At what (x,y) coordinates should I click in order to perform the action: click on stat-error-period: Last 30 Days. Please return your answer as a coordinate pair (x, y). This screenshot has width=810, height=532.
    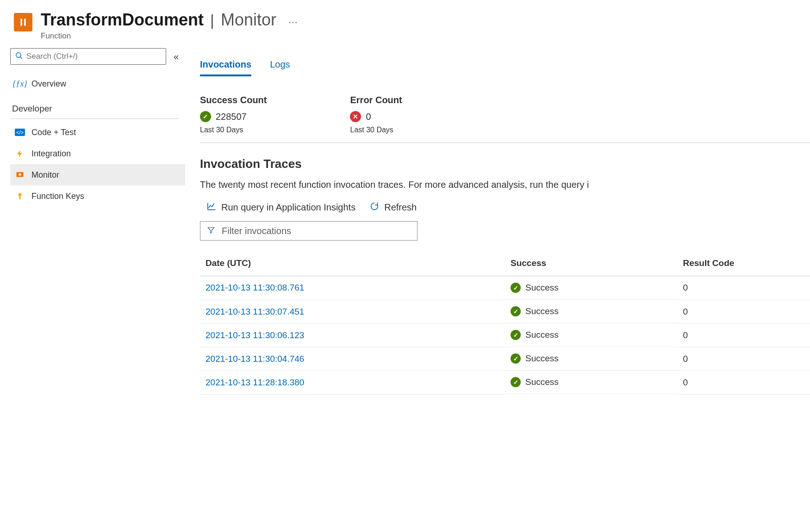
    Looking at the image, I should click on (376, 130).